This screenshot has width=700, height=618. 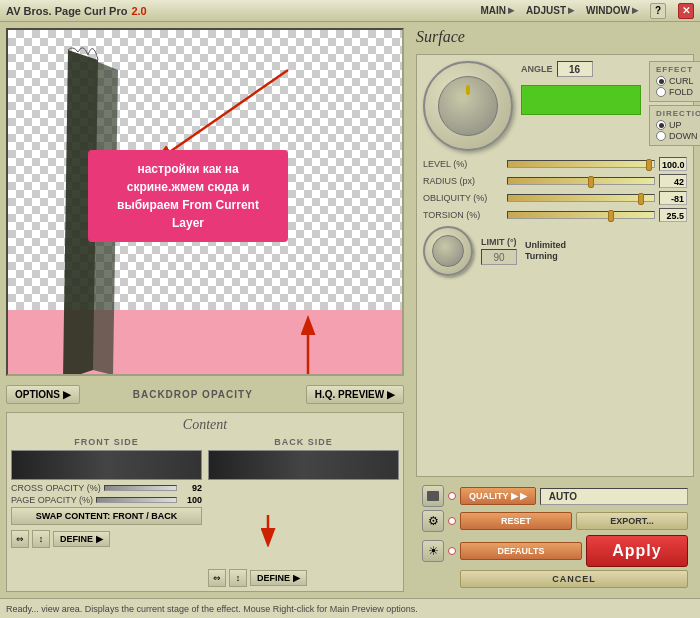 What do you see at coordinates (193, 394) in the screenshot?
I see `backdrop-label: BACKDROP OPACITY` at bounding box center [193, 394].